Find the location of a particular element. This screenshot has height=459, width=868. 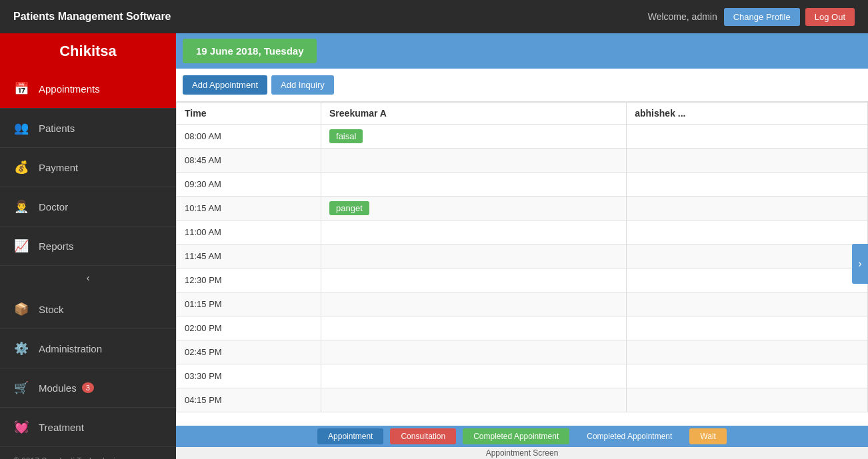

appointments-icon: 📅 is located at coordinates (21, 89).